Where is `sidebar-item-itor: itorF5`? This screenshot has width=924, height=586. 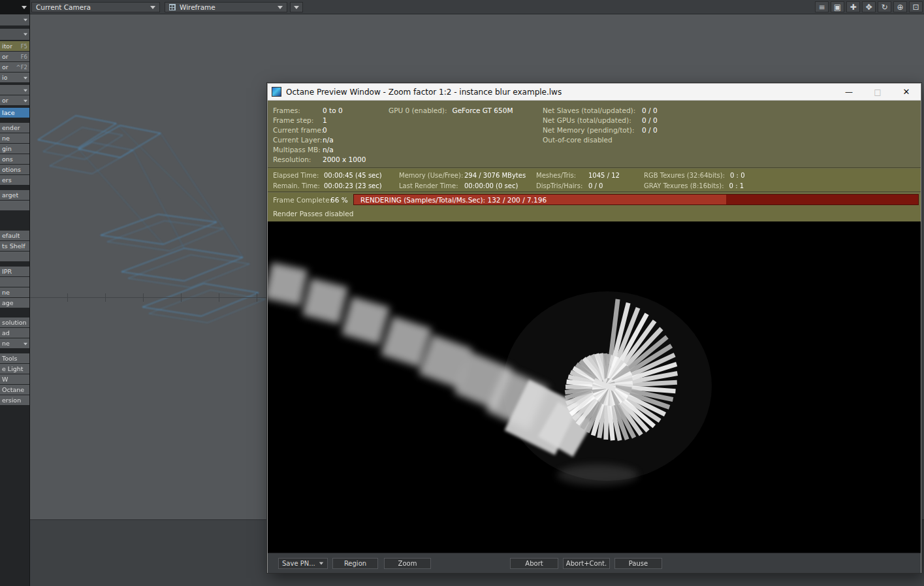 sidebar-item-itor: itorF5 is located at coordinates (14, 46).